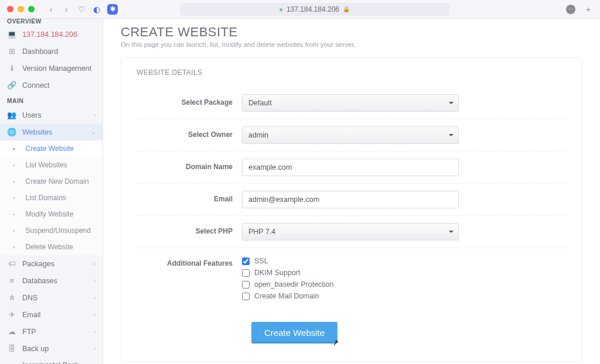 The height and width of the screenshot is (364, 600). Describe the element at coordinates (21, 9) in the screenshot. I see `minimize-window-icon` at that location.